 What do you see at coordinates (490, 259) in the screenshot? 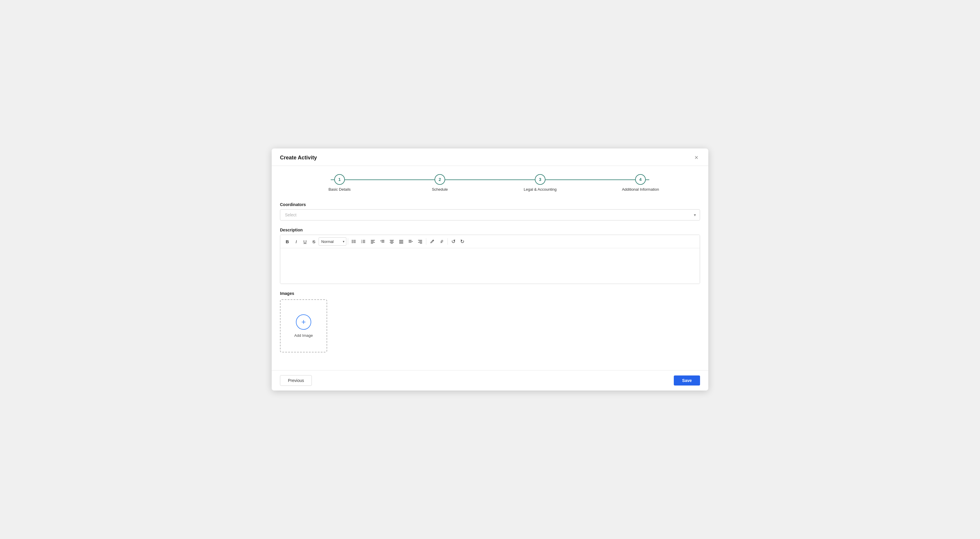
I see `description-editor: B I U S Normal Heading 1 Heading 2 Headi…` at bounding box center [490, 259].